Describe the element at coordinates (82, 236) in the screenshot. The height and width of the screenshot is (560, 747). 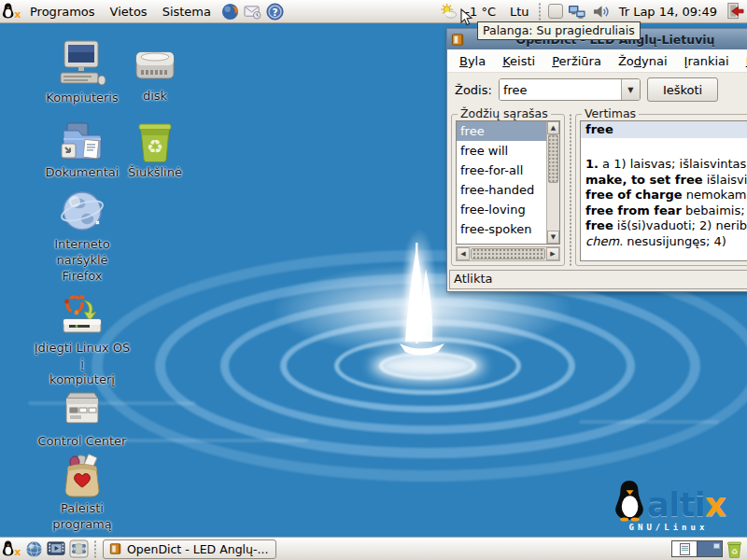
I see `desktop-icon-firefox: Interneto naršyklė Firefox` at that location.